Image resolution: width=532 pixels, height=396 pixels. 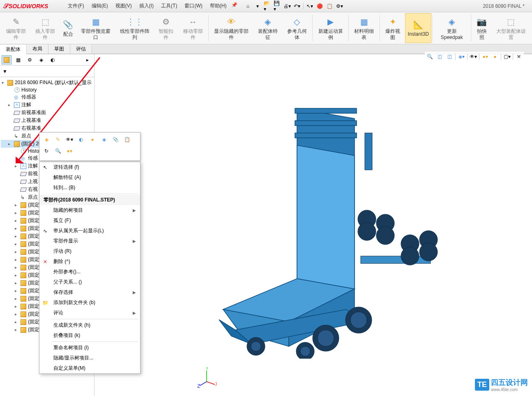 What do you see at coordinates (53, 60) in the screenshot?
I see `display-tab-icon: ◐` at bounding box center [53, 60].